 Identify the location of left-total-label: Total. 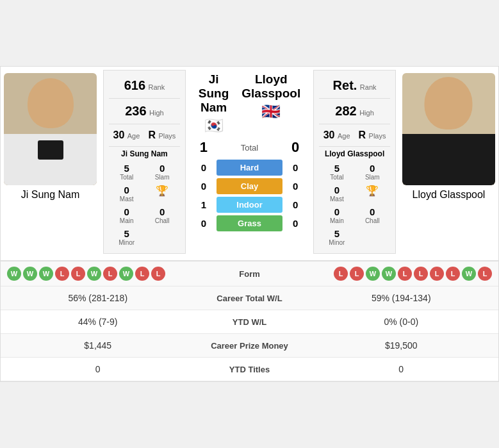
(127, 177).